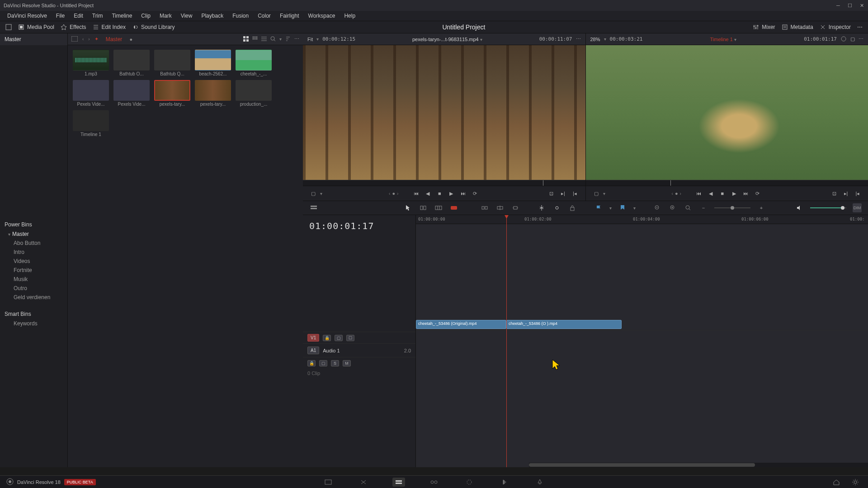  What do you see at coordinates (335, 363) in the screenshot?
I see `solo-button: S` at bounding box center [335, 363].